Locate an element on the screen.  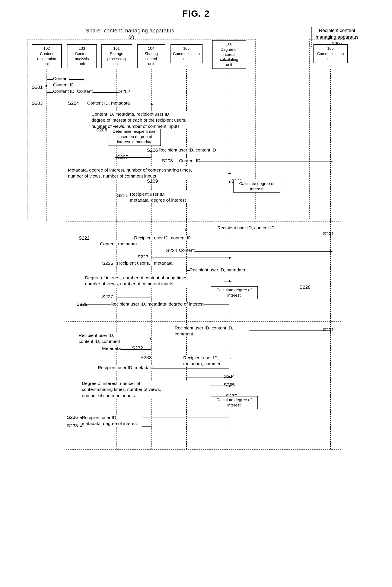
metadata-s232-label: Metadata is located at coordinates (112, 348).